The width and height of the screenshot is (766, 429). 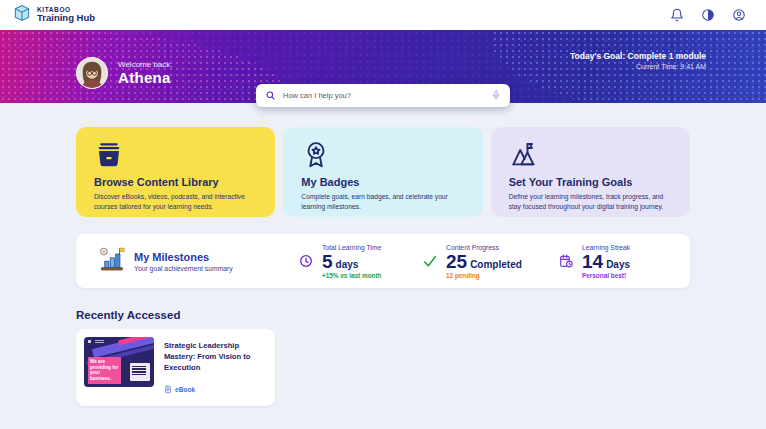 I want to click on thumb-text-block, so click(x=140, y=372).